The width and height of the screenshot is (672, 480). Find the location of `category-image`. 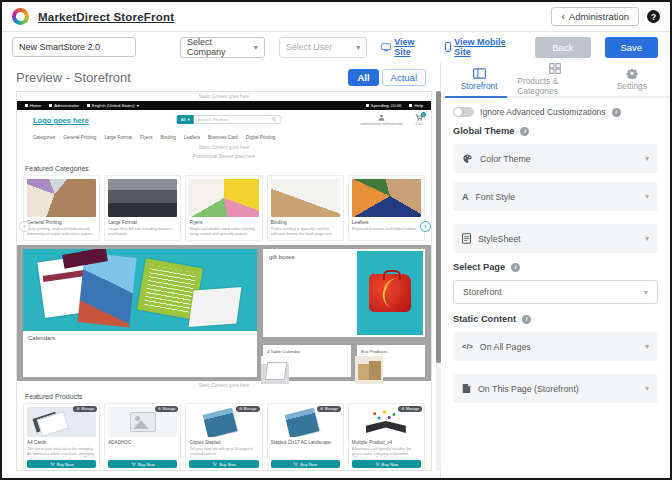

category-image is located at coordinates (224, 198).